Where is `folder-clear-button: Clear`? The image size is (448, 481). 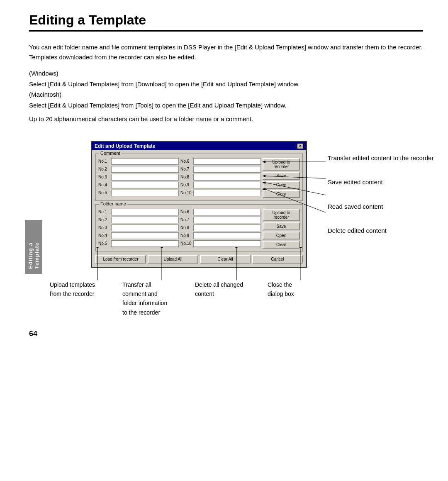
folder-clear-button: Clear is located at coordinates (281, 245).